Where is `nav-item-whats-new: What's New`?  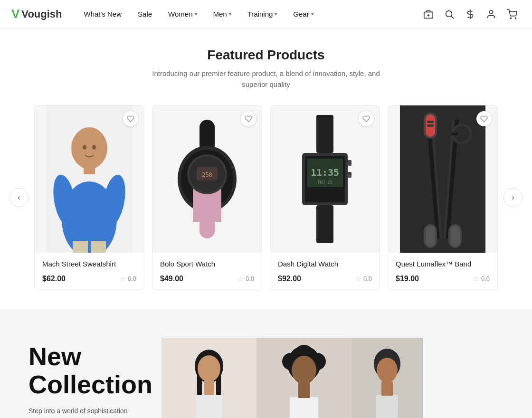 nav-item-whats-new: What's New is located at coordinates (103, 14).